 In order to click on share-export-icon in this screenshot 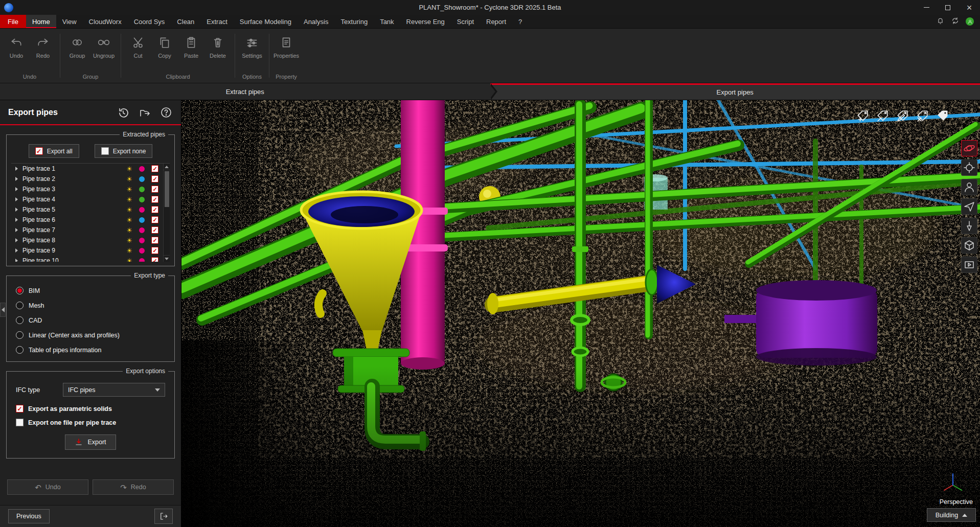, I will do `click(145, 112)`.